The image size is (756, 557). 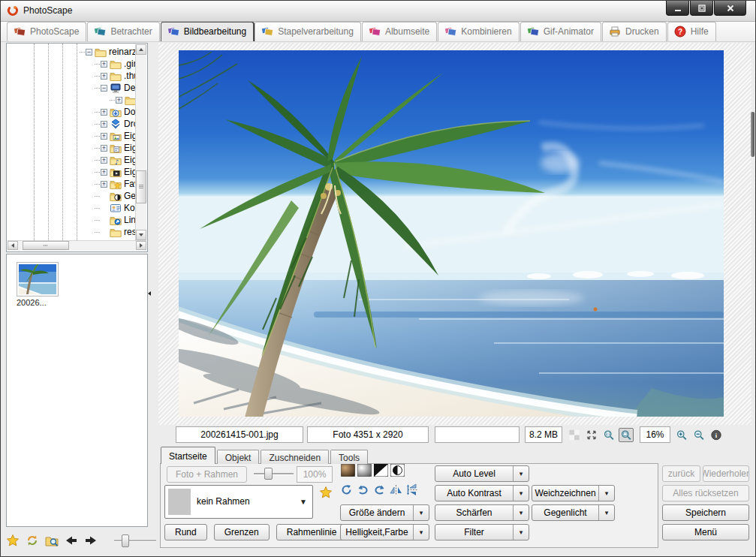 I want to click on editor-tab: Zuschneiden, so click(x=294, y=456).